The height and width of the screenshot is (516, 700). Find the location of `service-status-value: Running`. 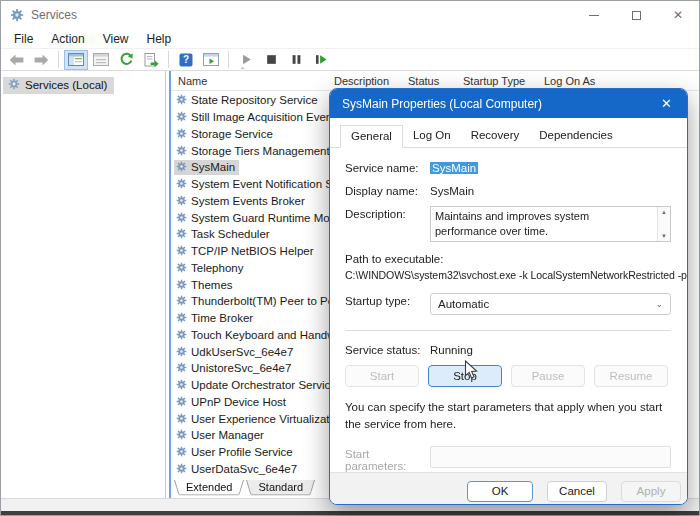

service-status-value: Running is located at coordinates (452, 349).